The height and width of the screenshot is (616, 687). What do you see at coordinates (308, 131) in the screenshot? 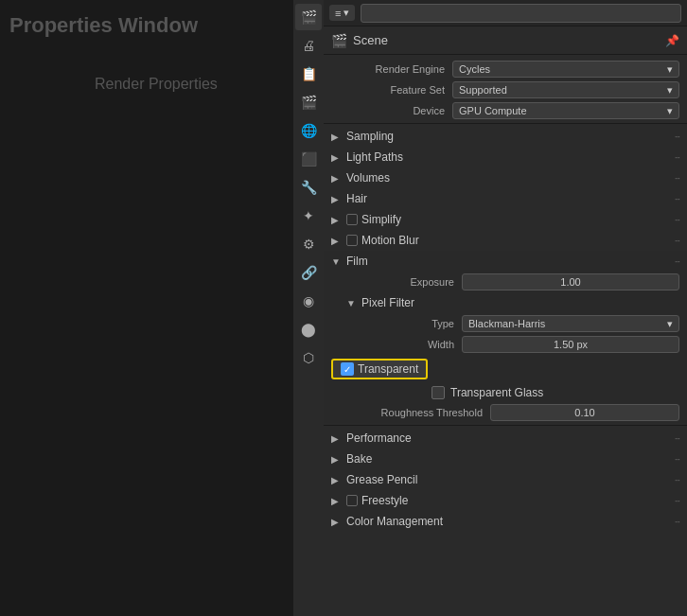
I see `world-icon: 🌐` at bounding box center [308, 131].